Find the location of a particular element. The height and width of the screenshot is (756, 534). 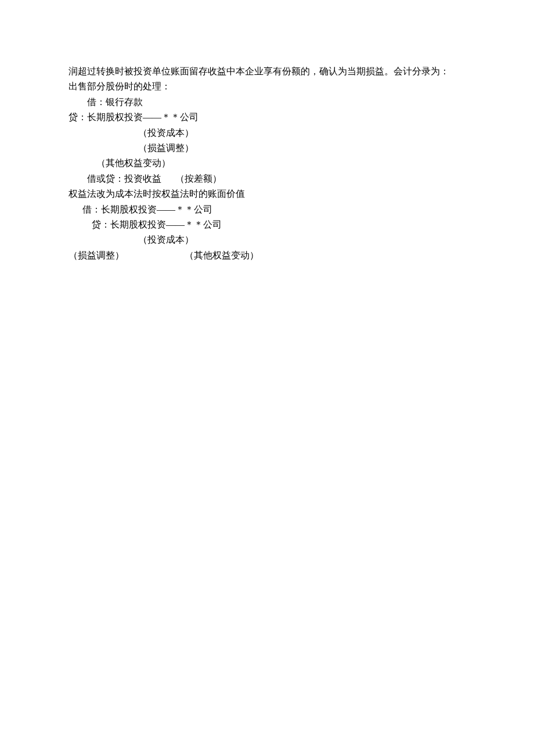

text-line-9: 权益法改为成本法时按权益法时的账面价值 is located at coordinates (267, 194).